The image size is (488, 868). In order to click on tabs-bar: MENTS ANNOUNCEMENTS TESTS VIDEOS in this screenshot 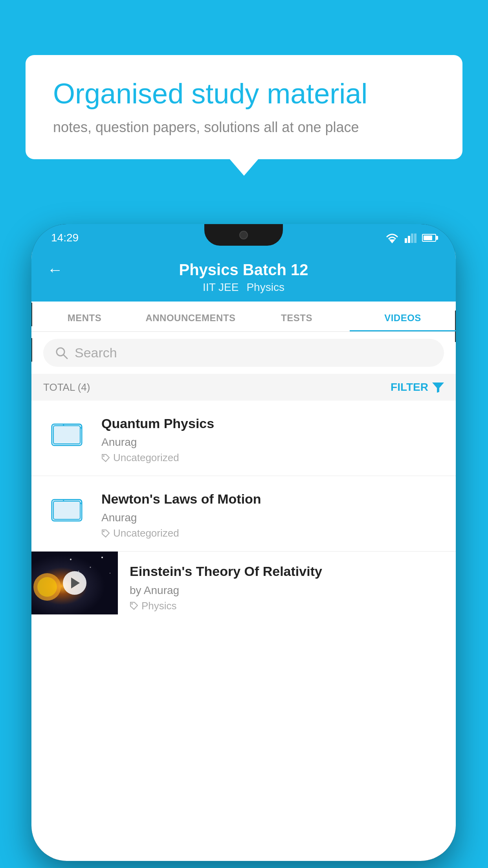, I will do `click(244, 317)`.